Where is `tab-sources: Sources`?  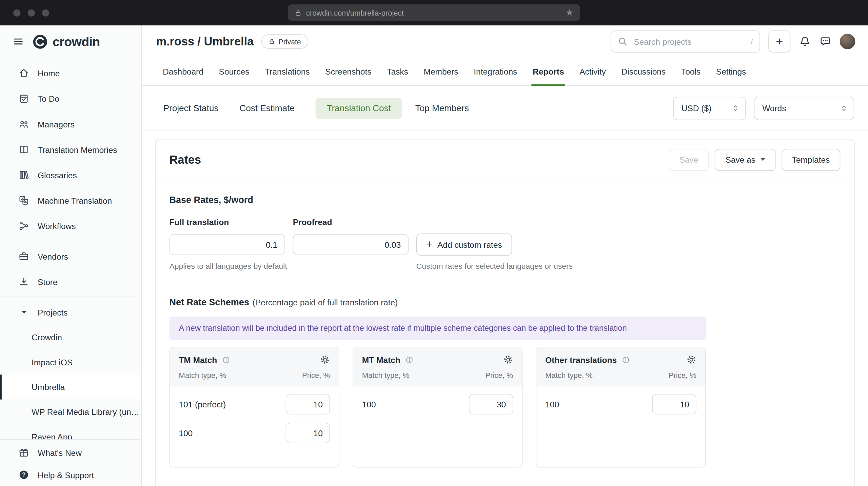
tab-sources: Sources is located at coordinates (234, 77).